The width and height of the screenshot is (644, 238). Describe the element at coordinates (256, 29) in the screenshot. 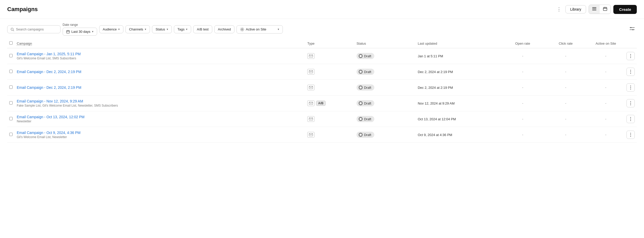

I see `active-on-site-label: Active on Site` at that location.